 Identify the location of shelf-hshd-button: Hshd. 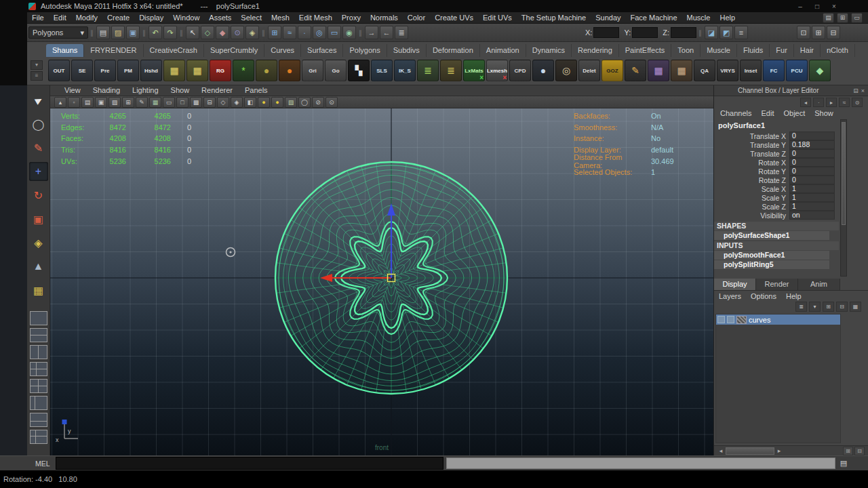
(151, 70).